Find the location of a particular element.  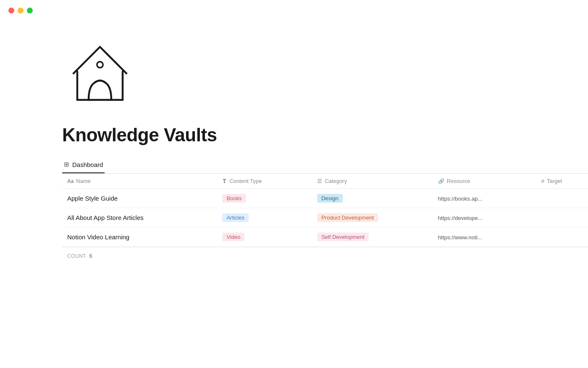

category-badge: Product Development is located at coordinates (348, 218).